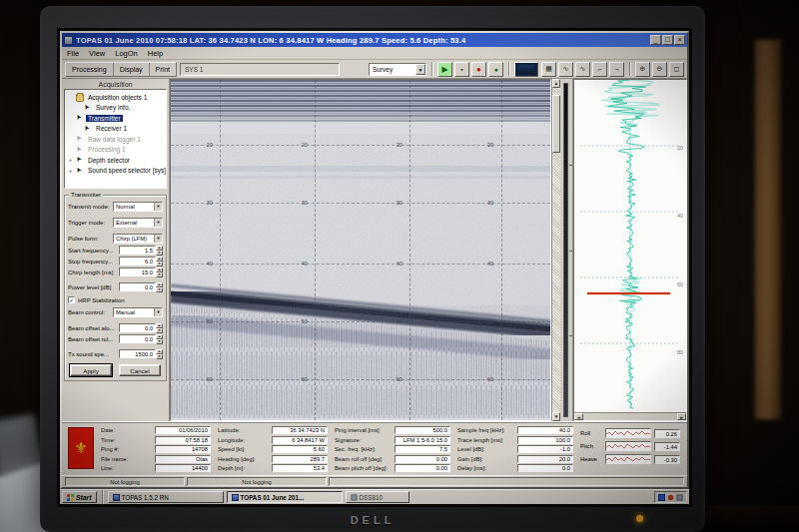 Image resolution: width=799 pixels, height=532 pixels. What do you see at coordinates (156, 449) in the screenshot?
I see `status-row: Ping #:14708` at bounding box center [156, 449].